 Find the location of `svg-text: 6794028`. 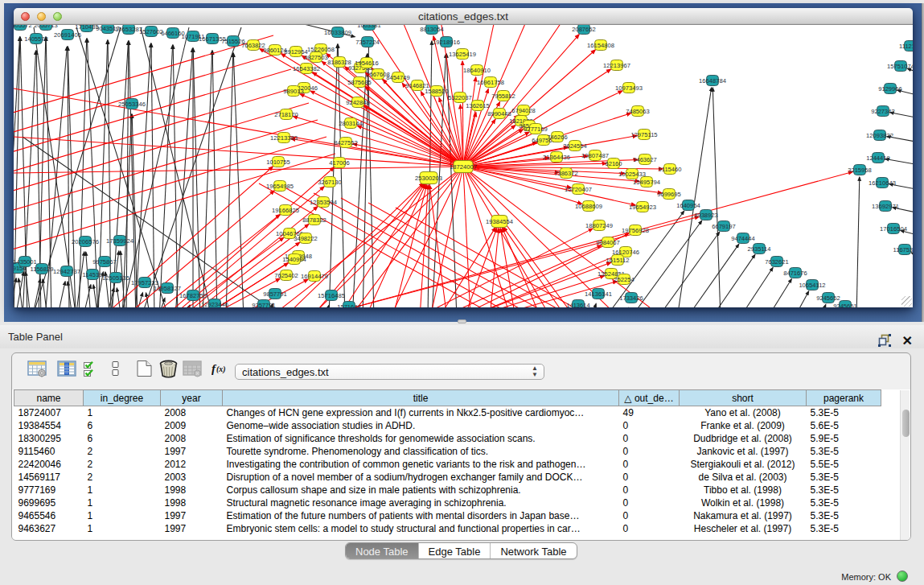

svg-text: 6794028 is located at coordinates (524, 111).